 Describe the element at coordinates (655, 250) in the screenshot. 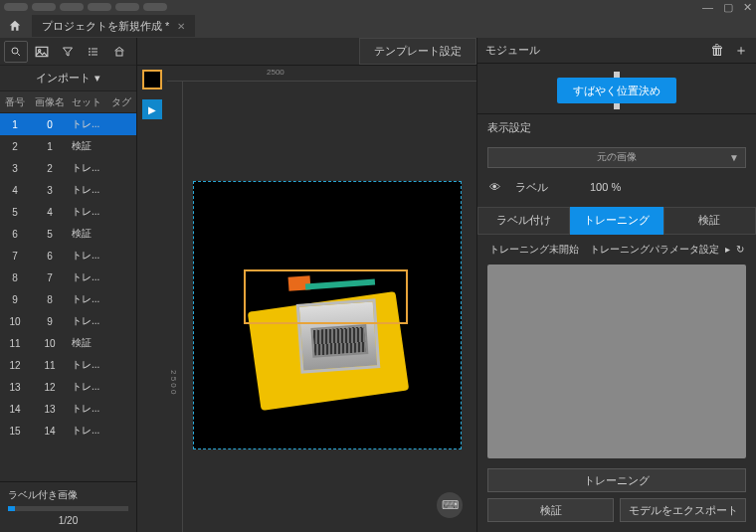

I see `training-params-link: トレーニングパラメータ設定` at that location.